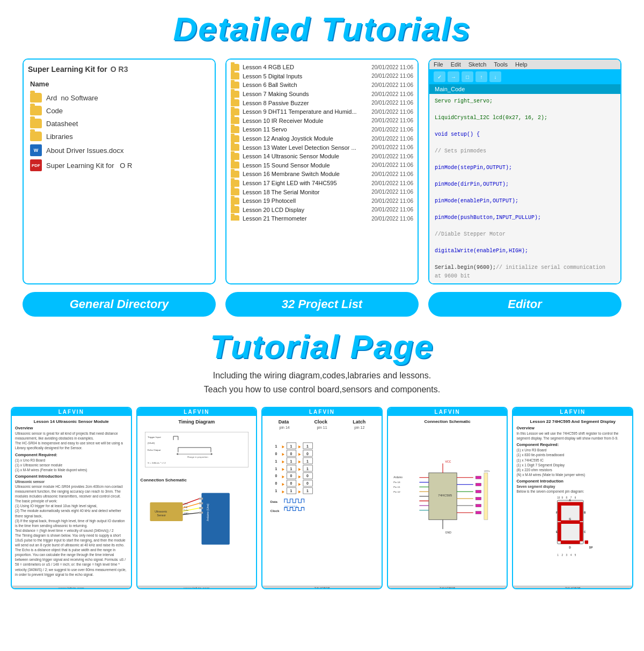 This screenshot has height=651, width=644. Describe the element at coordinates (71, 422) in the screenshot. I see `tpage1-lesson-title: Lesson 14 Ultrasonic Sensor Module` at that location.